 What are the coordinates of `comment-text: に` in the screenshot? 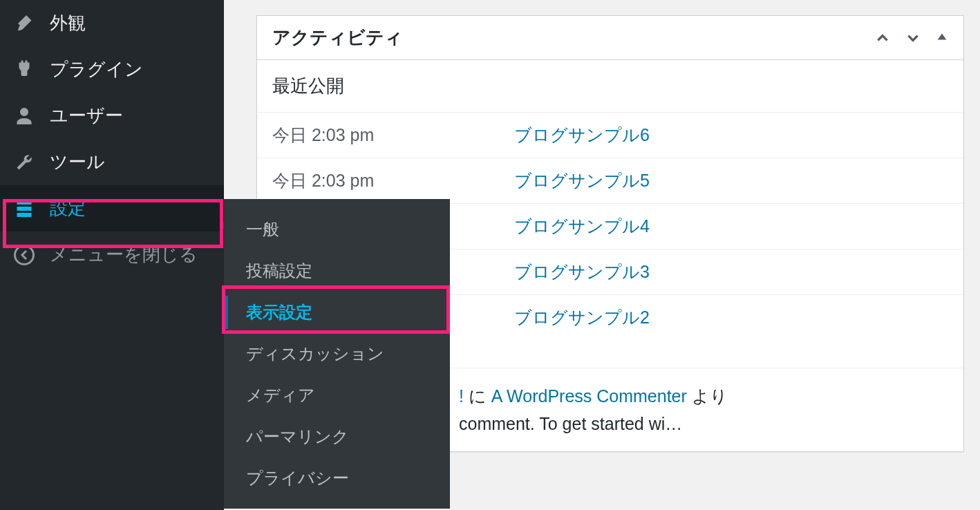 It's located at (478, 396).